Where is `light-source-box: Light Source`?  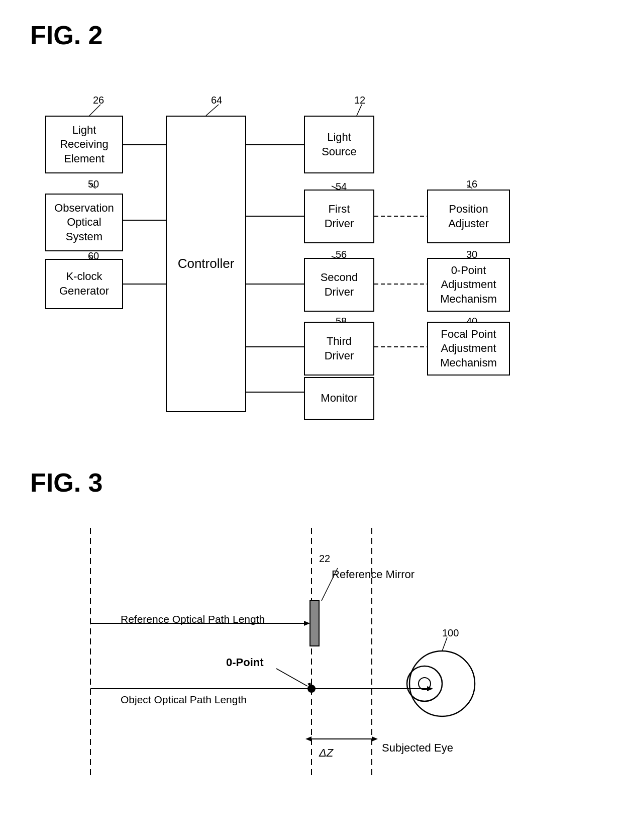
light-source-box: Light Source is located at coordinates (339, 145).